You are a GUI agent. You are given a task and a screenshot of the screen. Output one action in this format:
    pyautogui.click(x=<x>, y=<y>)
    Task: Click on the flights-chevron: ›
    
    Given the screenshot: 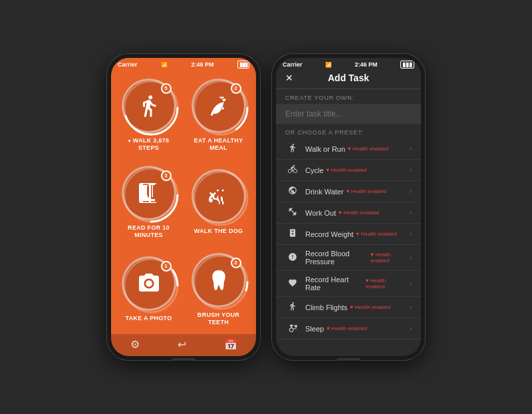 What is the action you would take?
    pyautogui.click(x=411, y=308)
    